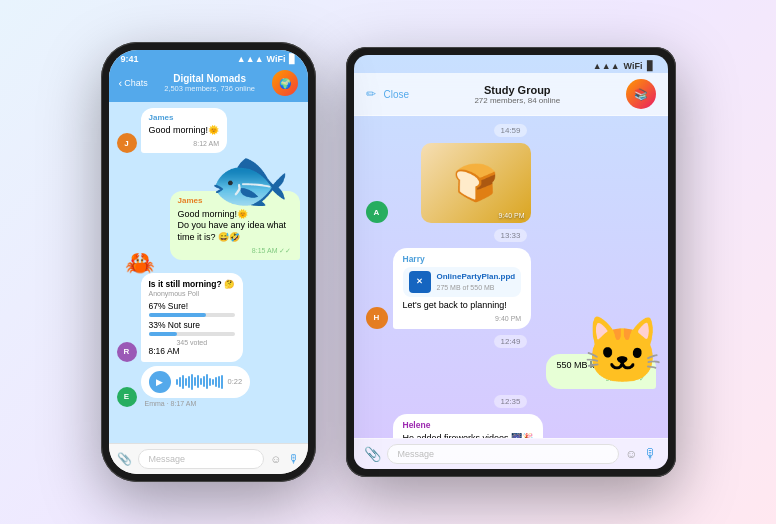  I want to click on input-placeholder: Message, so click(168, 459).